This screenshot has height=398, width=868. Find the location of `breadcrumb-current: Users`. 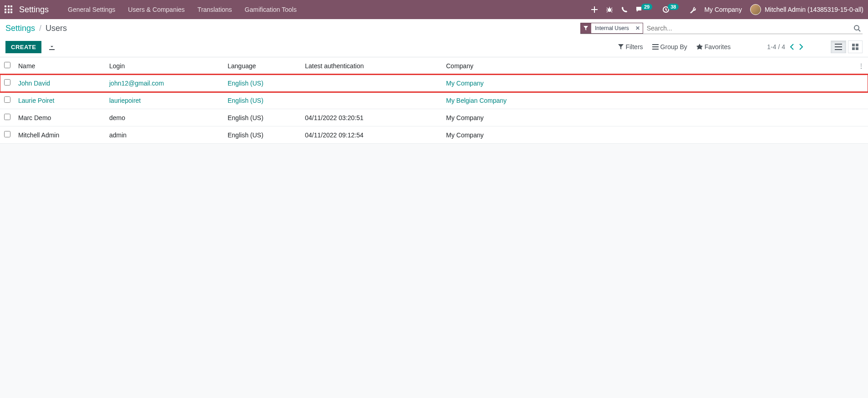

breadcrumb-current: Users is located at coordinates (56, 28).